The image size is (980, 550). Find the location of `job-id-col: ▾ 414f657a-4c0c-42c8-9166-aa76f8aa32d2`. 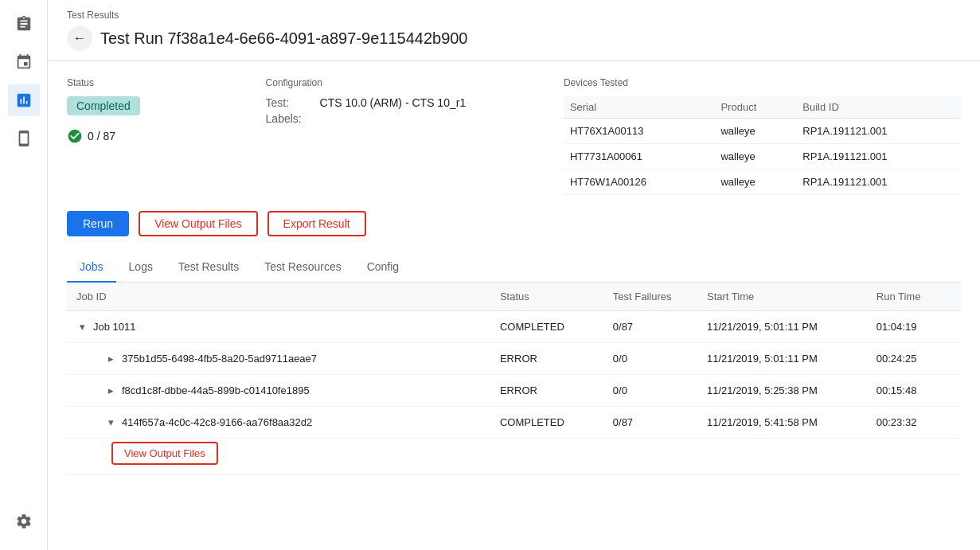

job-id-col: ▾ 414f657a-4c0c-42c8-9166-aa76f8aa32d2 is located at coordinates (279, 423).